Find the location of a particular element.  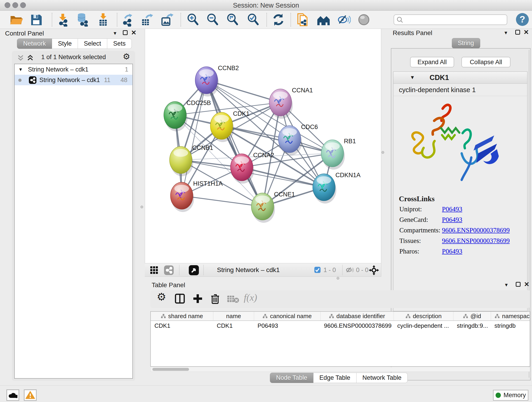

import-network-database-icon is located at coordinates (82, 20).